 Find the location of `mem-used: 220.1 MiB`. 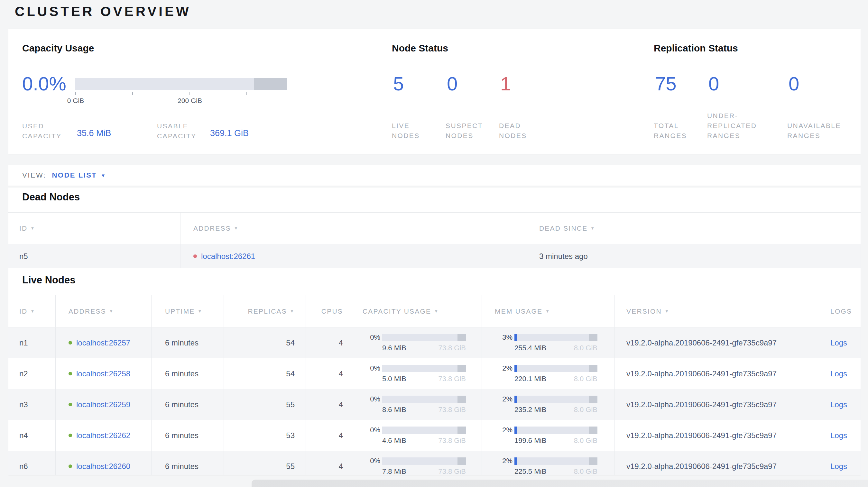

mem-used: 220.1 MiB is located at coordinates (530, 379).